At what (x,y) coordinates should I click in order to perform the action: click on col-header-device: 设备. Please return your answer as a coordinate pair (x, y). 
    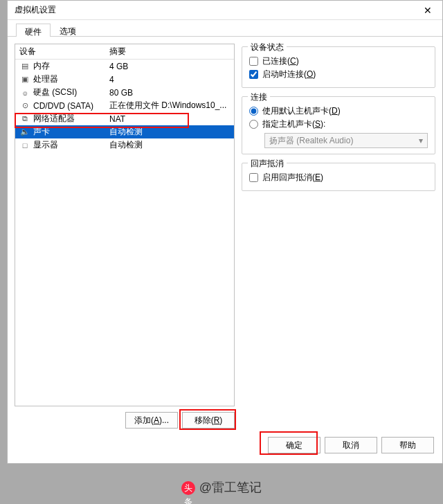
    Looking at the image, I should click on (60, 51).